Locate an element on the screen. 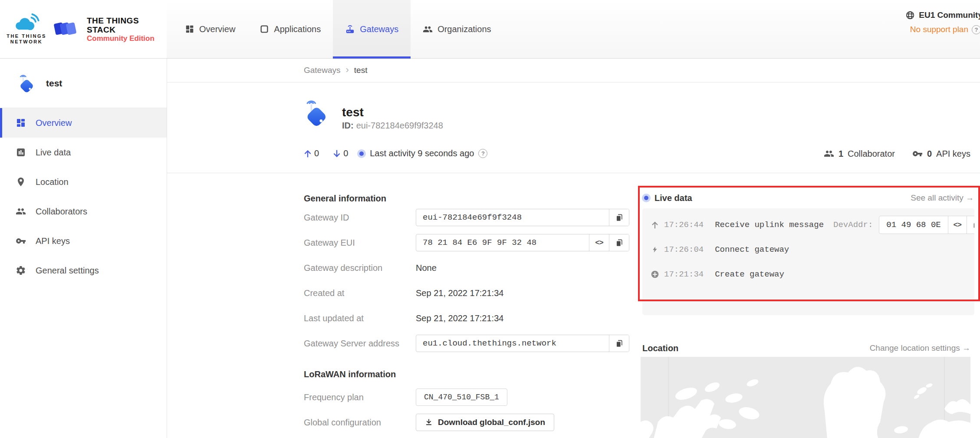  tab-applications-label: Applications is located at coordinates (297, 30).